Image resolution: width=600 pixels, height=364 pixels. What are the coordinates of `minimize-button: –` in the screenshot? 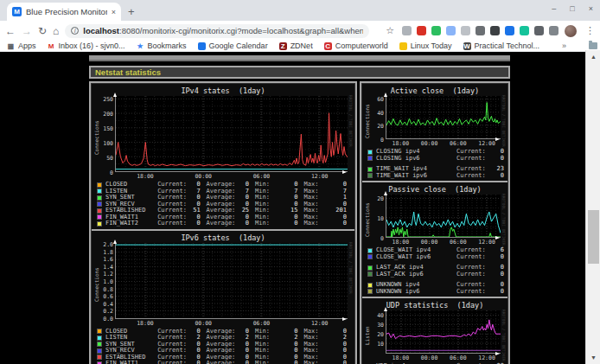 It's located at (553, 9).